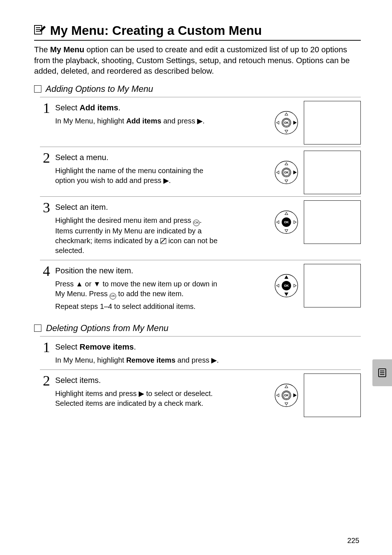 This screenshot has height=555, width=392. Describe the element at coordinates (137, 306) in the screenshot. I see `step-desc-2: Repeat steps 1–4 to select additional it…` at that location.